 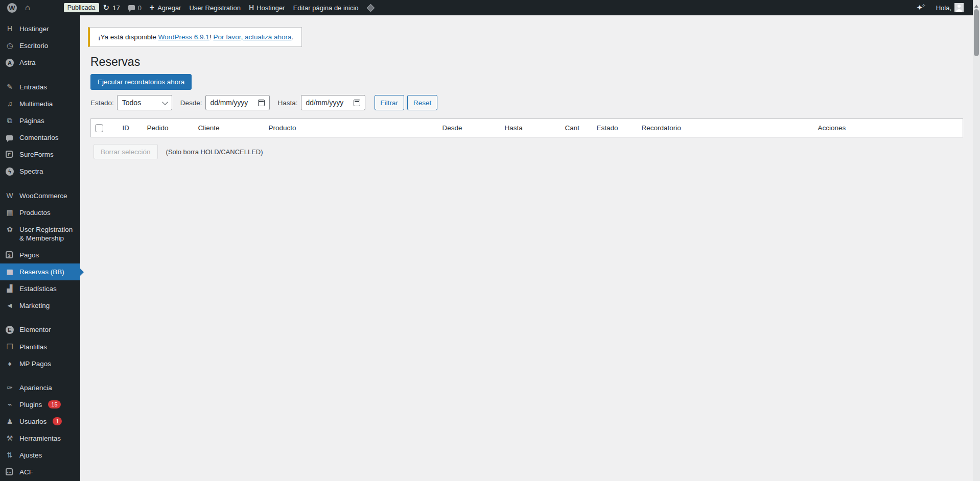 I want to click on column-header-hasta: Hasta, so click(x=530, y=128).